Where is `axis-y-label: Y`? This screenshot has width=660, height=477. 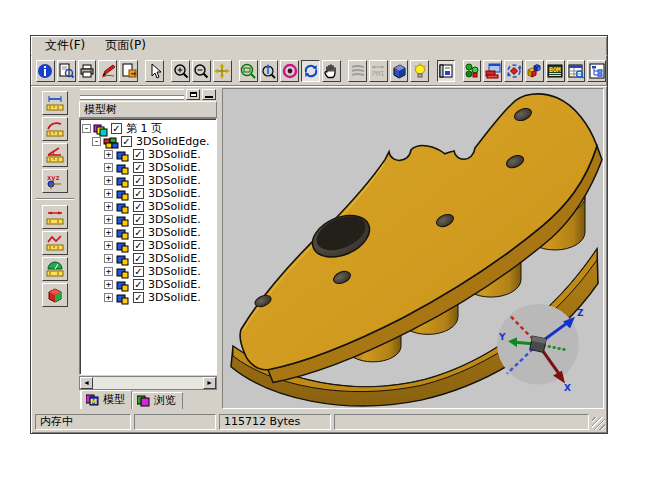
axis-y-label: Y is located at coordinates (502, 337).